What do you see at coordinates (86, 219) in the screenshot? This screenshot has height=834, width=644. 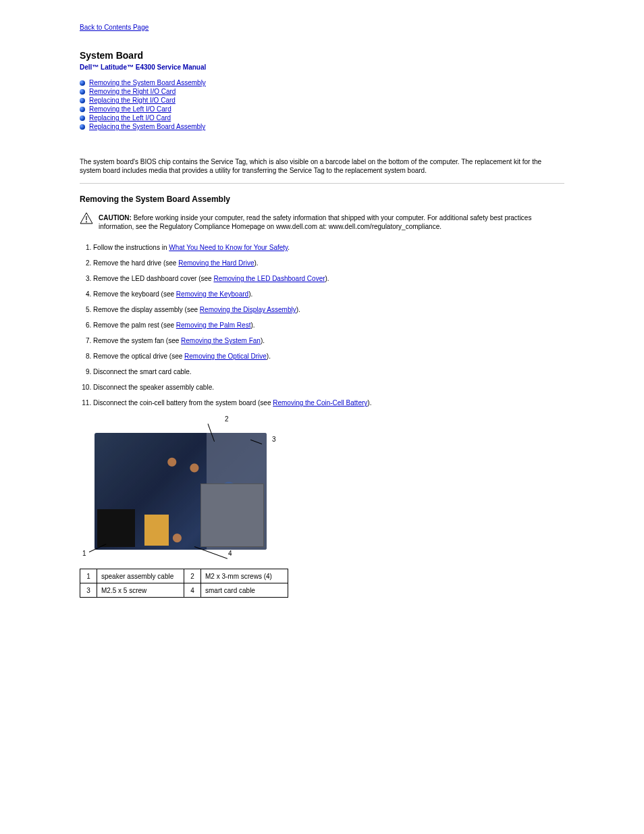 I see `caution-icon` at bounding box center [86, 219].